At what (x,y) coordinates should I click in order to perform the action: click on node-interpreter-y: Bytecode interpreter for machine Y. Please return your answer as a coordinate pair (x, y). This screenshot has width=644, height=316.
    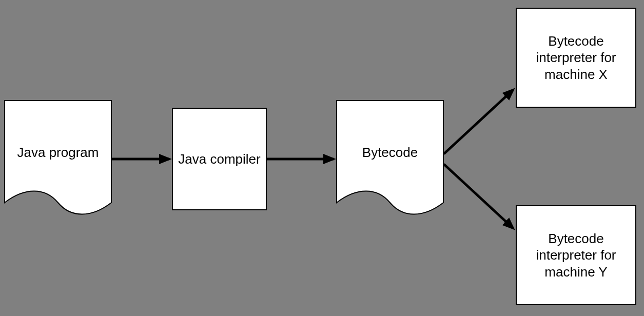
    Looking at the image, I should click on (576, 255).